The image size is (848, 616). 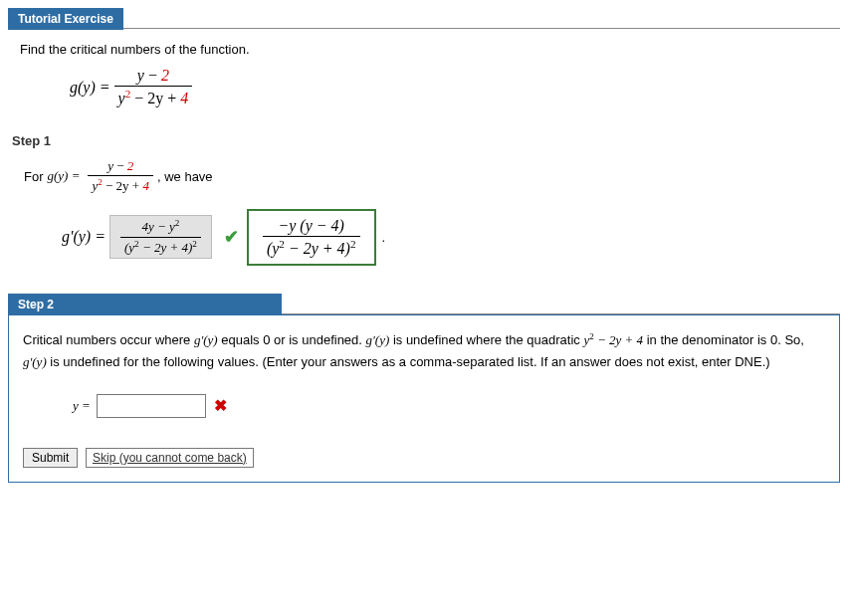 What do you see at coordinates (145, 305) in the screenshot?
I see `step2-label: Step 2` at bounding box center [145, 305].